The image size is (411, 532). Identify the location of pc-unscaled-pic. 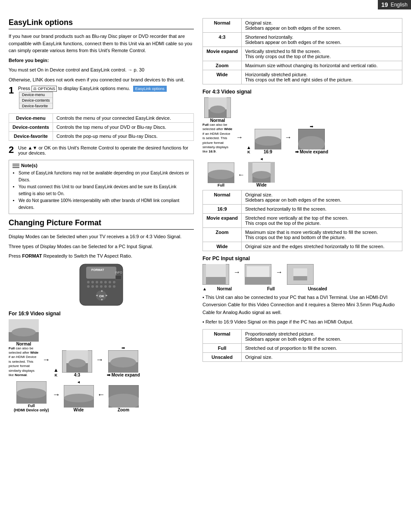
(300, 274).